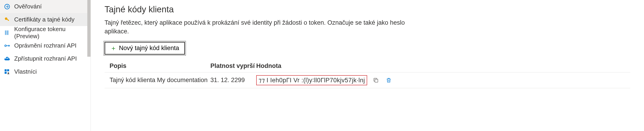 Image resolution: width=644 pixels, height=131 pixels. I want to click on sidebar-item-owners: Vlastníci, so click(45, 72).